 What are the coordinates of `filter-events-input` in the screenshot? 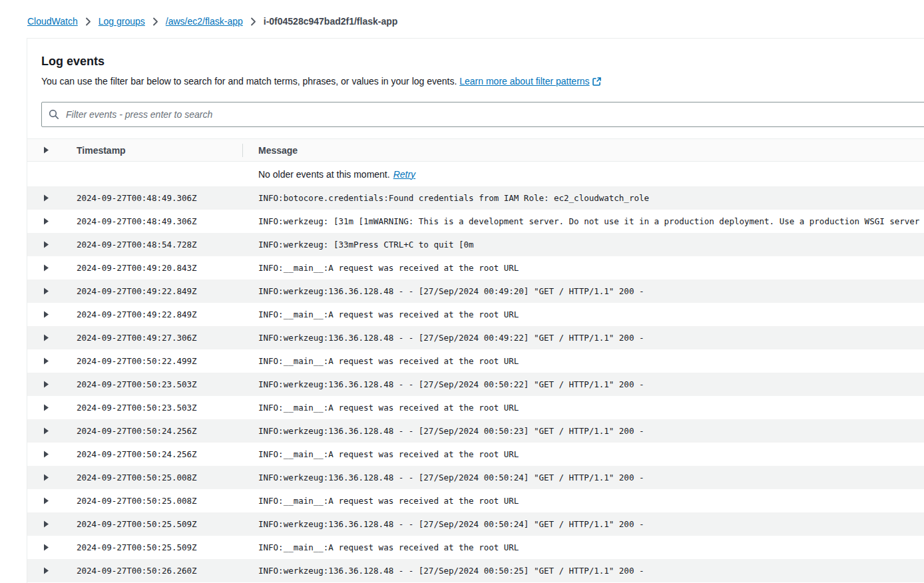 It's located at (494, 114).